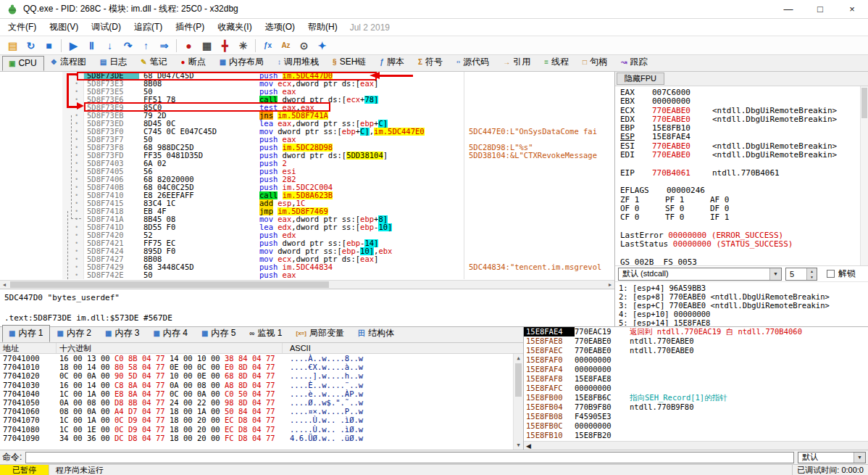 The width and height of the screenshot is (868, 475). What do you see at coordinates (13, 46) in the screenshot?
I see `open-folder-icon: ▤` at bounding box center [13, 46].